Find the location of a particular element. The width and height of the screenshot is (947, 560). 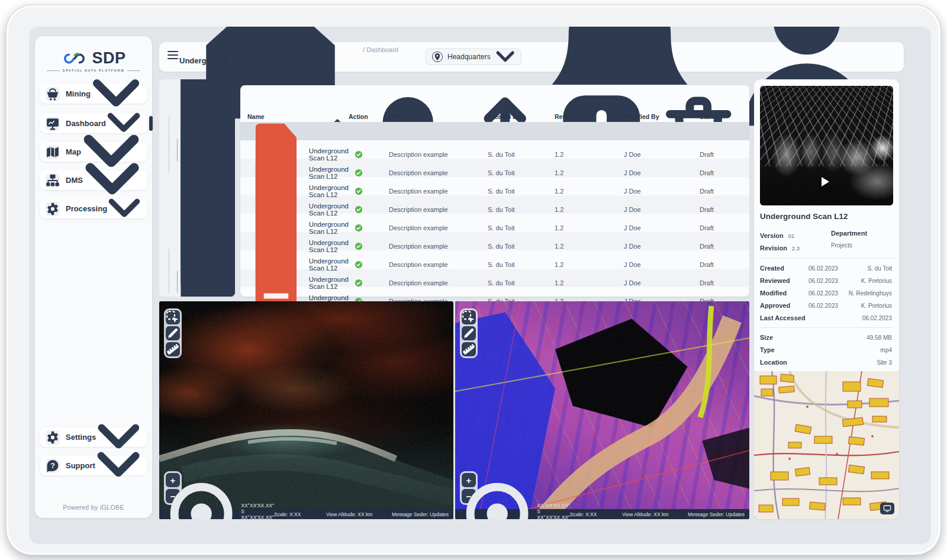

column-description: Description is located at coordinates (438, 117).